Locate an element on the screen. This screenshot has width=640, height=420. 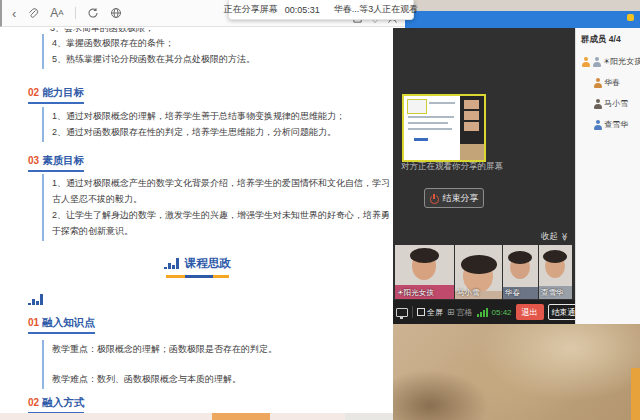
video-tile: 华春 is located at coordinates (520, 272).